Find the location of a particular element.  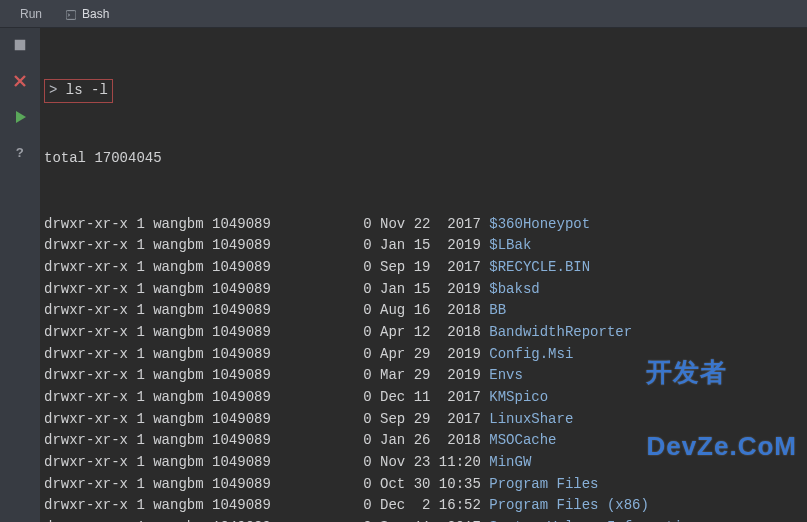

file-name: MSOCache is located at coordinates (522, 440).